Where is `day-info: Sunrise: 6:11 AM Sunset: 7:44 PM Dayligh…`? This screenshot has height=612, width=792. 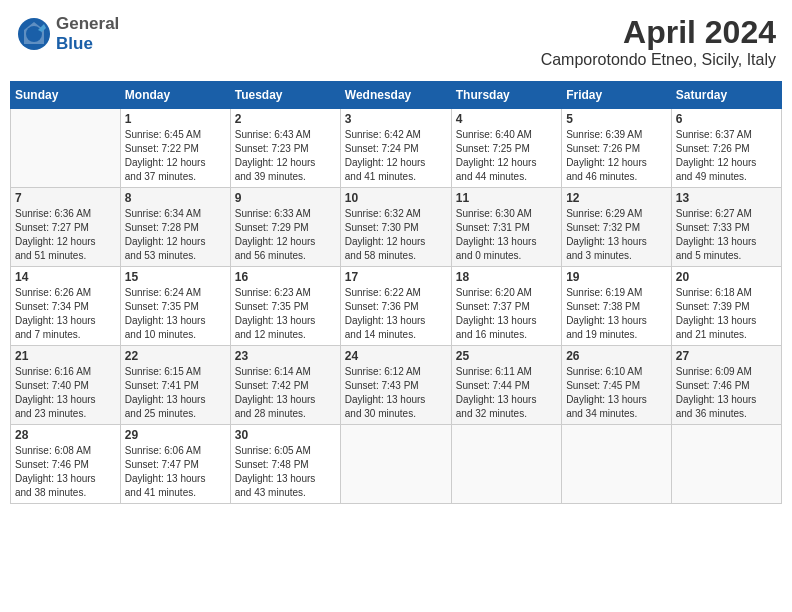
day-info: Sunrise: 6:11 AM Sunset: 7:44 PM Dayligh… is located at coordinates (506, 393).